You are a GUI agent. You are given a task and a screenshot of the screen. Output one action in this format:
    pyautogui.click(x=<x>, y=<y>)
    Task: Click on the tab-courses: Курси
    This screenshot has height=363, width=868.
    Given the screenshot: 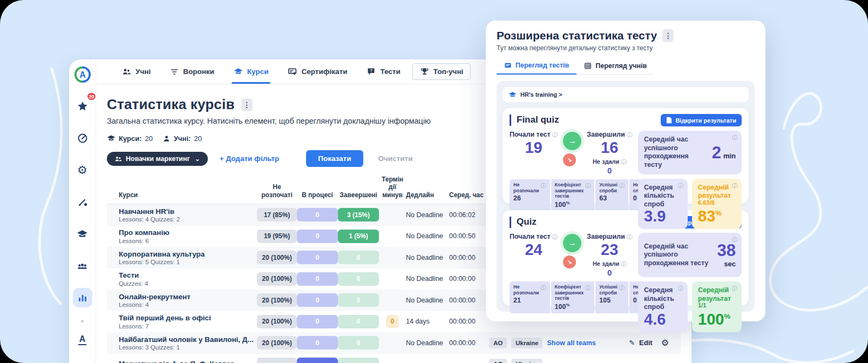 What is the action you would take?
    pyautogui.click(x=252, y=71)
    